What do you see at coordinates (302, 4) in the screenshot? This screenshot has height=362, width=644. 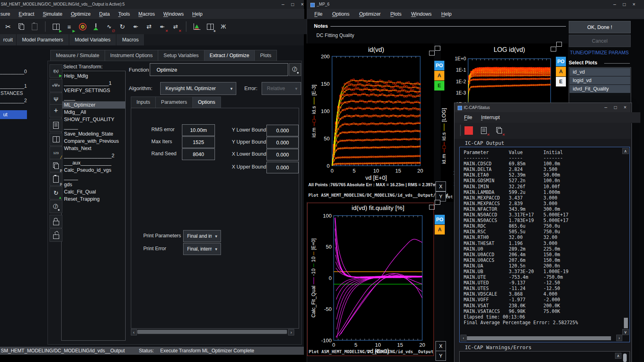 I see `model-close-icon: ×` at bounding box center [302, 4].